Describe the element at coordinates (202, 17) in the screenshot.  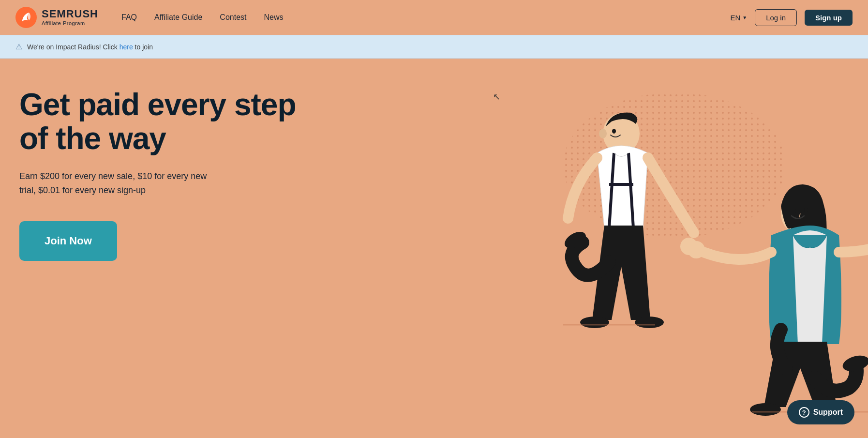
I see `main-nav: FAQ Affiliate Guide Contest News` at that location.